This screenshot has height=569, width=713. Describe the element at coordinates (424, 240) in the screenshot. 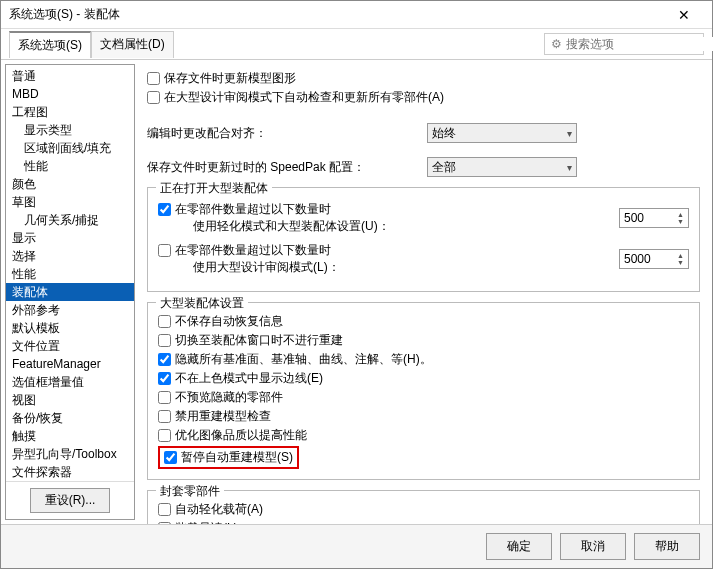

I see `group-opening-large: 正在打开大型装配体 在零部件数量超过以下数量时 使用轻化模式和大型装配体设置(U…` at that location.